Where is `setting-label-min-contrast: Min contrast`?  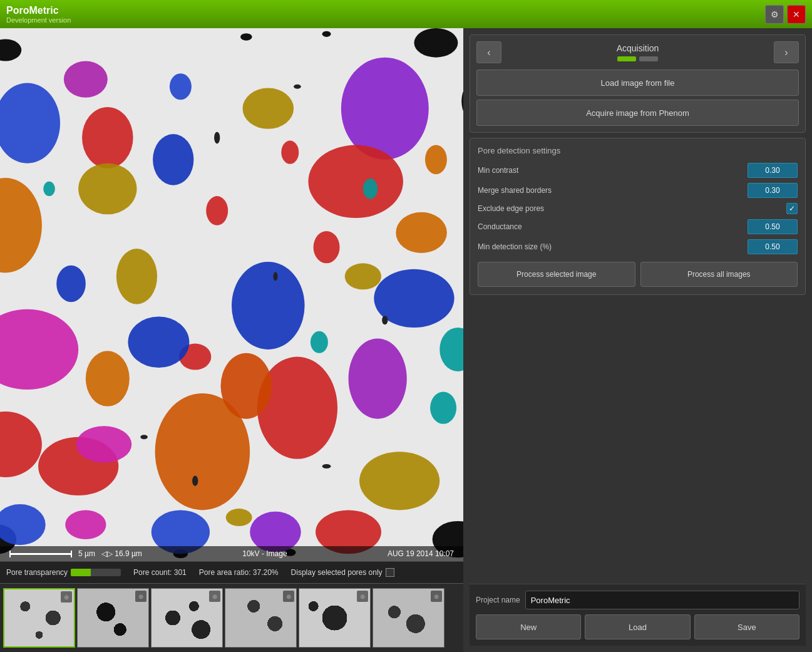 setting-label-min-contrast: Min contrast is located at coordinates (612, 170).